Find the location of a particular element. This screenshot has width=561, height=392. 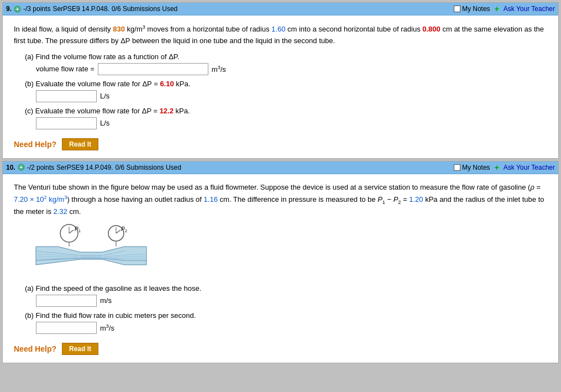

unit-10a: m/s is located at coordinates (106, 301).